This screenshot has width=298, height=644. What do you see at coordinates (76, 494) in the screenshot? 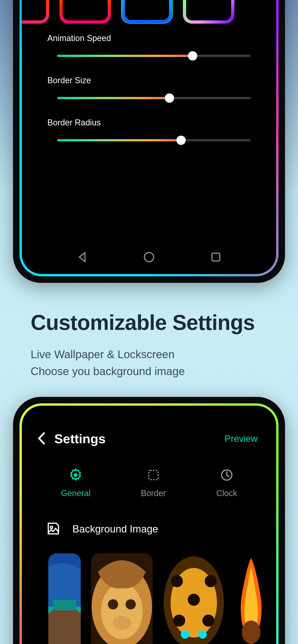
I see `tab-label: General` at bounding box center [76, 494].